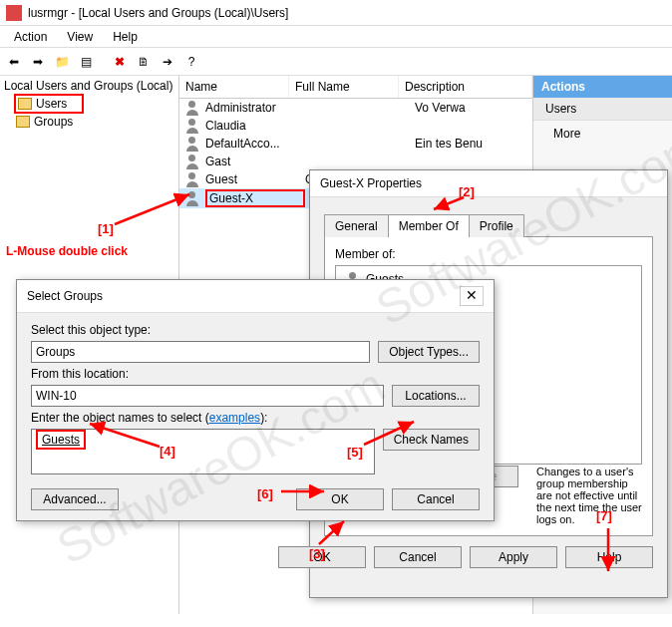  What do you see at coordinates (96, 122) in the screenshot?
I see `tree-item-groups: Groups` at bounding box center [96, 122].